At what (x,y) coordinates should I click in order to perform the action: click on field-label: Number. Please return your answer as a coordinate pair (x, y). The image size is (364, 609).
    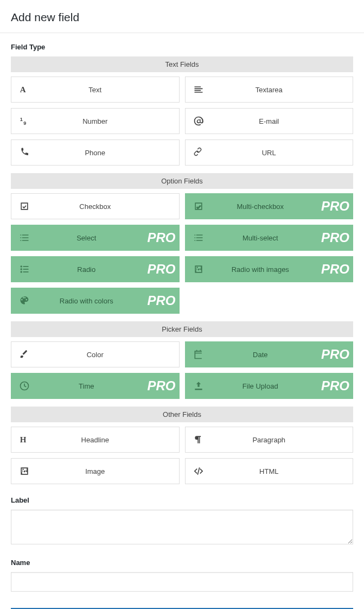
    Looking at the image, I should click on (108, 122).